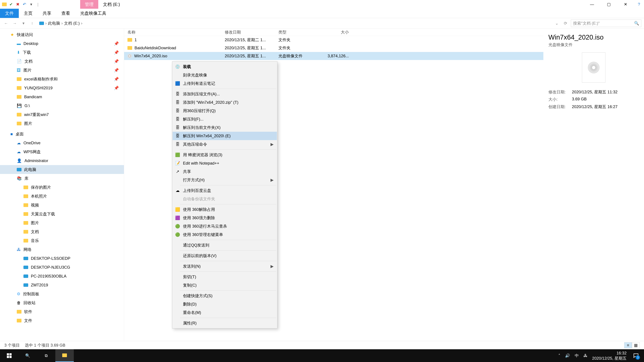  What do you see at coordinates (62, 161) in the screenshot?
I see `nav-admin: 👤Administrator` at bounding box center [62, 161].